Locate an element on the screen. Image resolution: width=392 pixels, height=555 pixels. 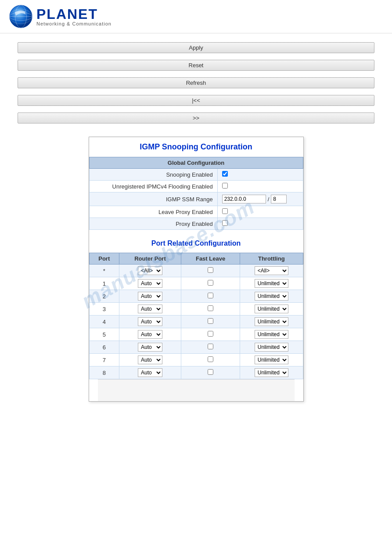
port2-fast-leave is located at coordinates (211, 295).